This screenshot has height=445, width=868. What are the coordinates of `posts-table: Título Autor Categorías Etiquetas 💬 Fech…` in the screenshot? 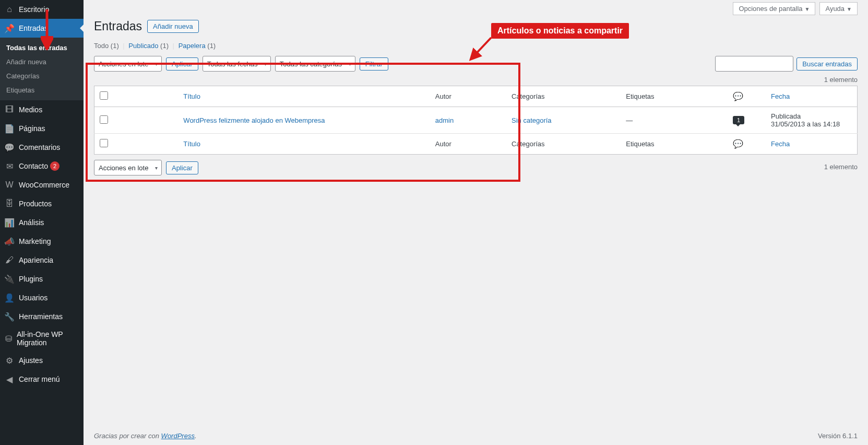 It's located at (476, 120).